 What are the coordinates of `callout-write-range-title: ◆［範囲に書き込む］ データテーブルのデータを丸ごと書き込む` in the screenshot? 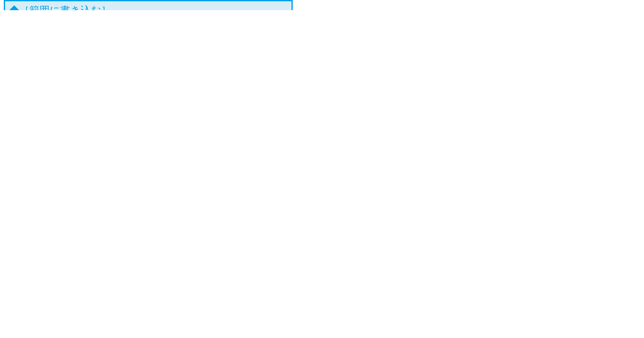 It's located at (148, 5).